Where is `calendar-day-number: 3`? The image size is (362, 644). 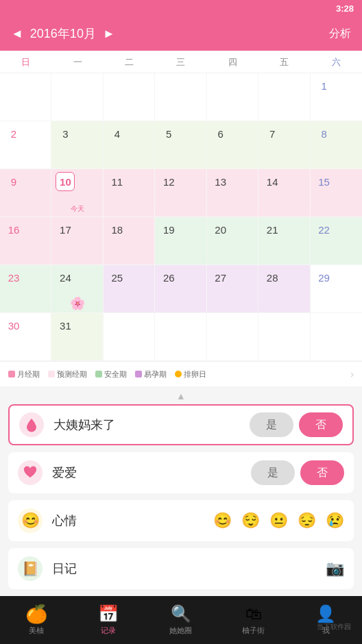 calendar-day-number: 3 is located at coordinates (65, 134).